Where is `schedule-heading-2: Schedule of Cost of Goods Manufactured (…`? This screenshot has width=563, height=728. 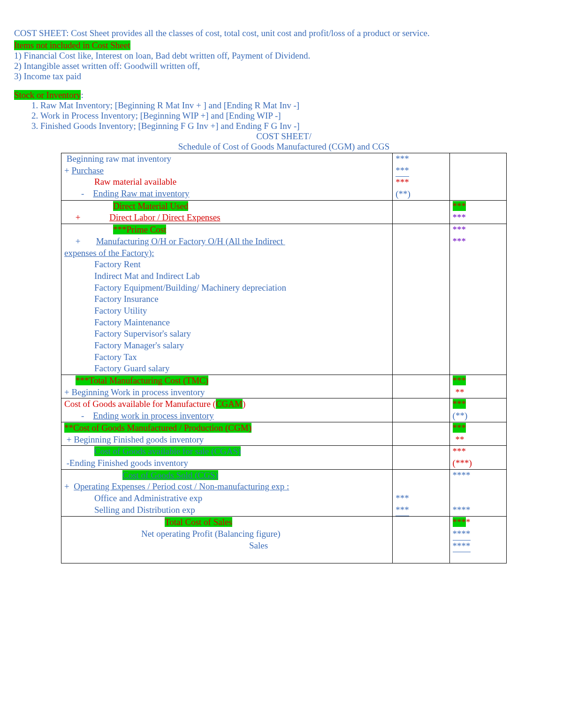
schedule-heading-2: Schedule of Cost of Goods Manufactured (… is located at coordinates (284, 147).